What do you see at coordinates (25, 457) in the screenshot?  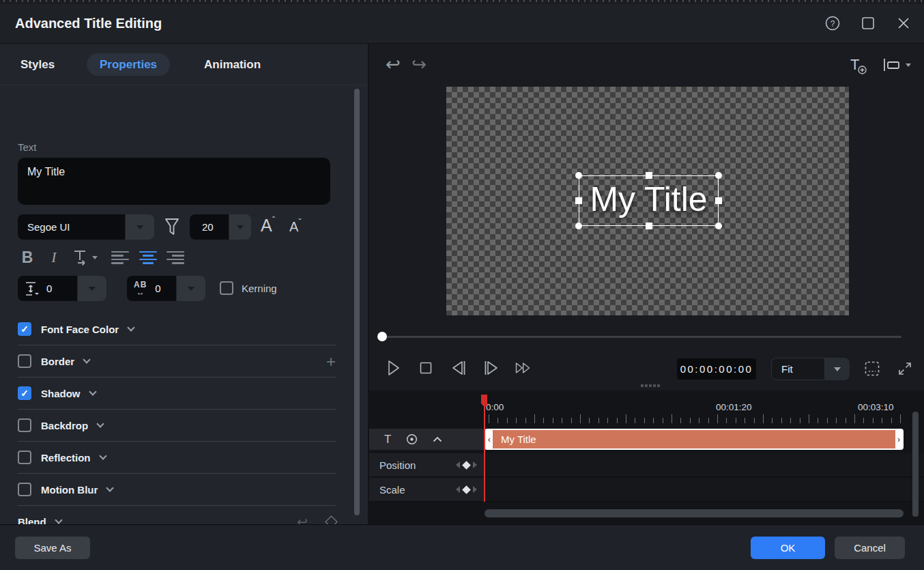 I see `reflection-checkbox` at bounding box center [25, 457].